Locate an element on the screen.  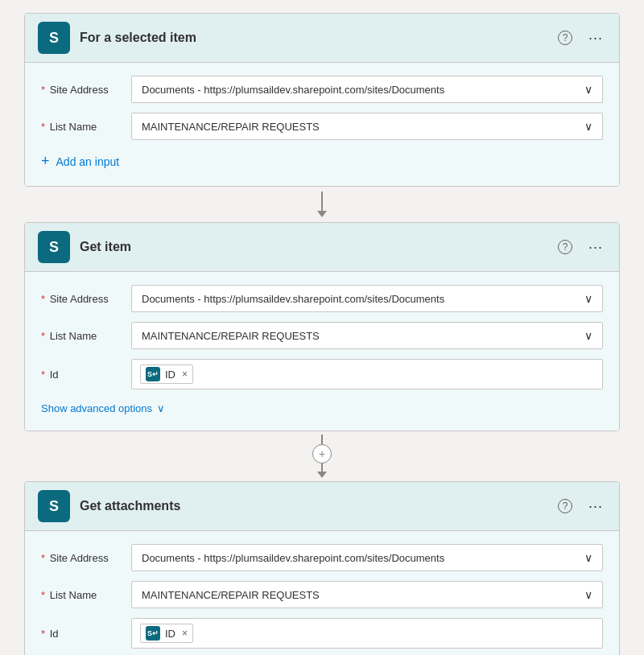
card-get-item-title: Get item is located at coordinates (312, 247).